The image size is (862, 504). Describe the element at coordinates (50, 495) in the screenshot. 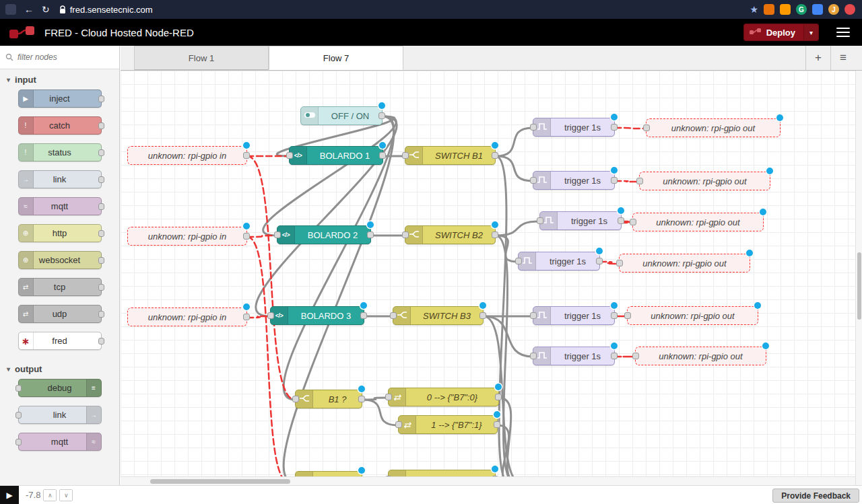

I see `zoom-up-button: ∧` at that location.